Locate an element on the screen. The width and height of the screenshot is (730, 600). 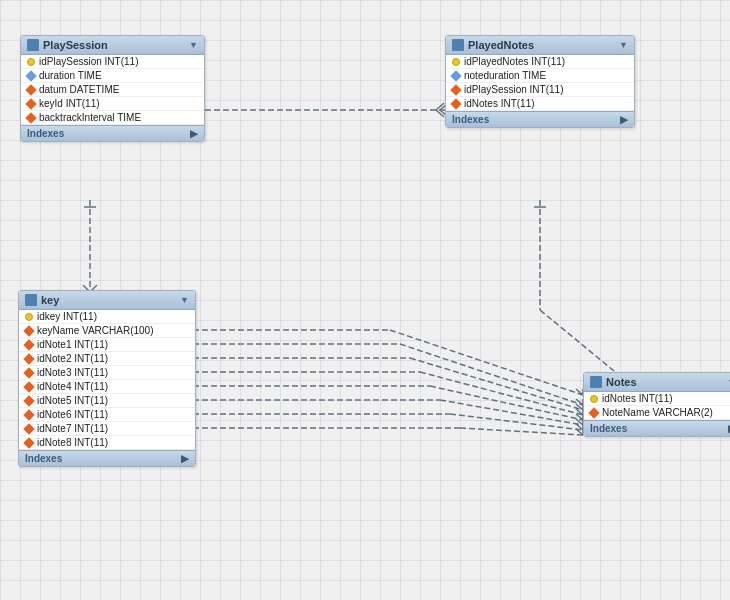
field-label: idNote8 INT(11) is located at coordinates (72, 442).